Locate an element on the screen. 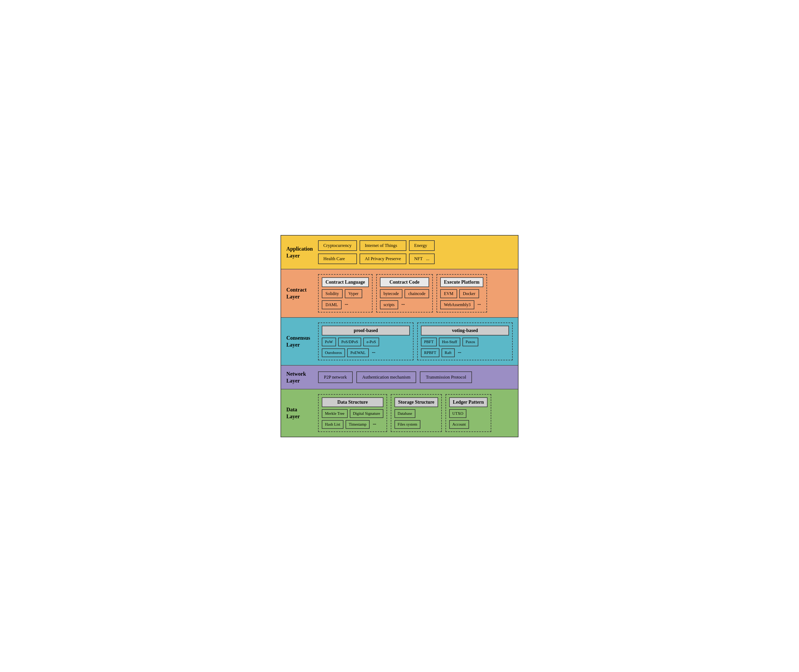  app-item-iot: Internet of Things is located at coordinates (383, 246).